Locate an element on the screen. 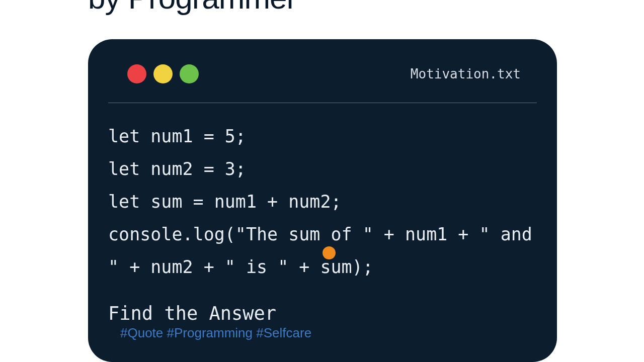 The width and height of the screenshot is (644, 362). hashtags: #Quote #Programming #Selfcare is located at coordinates (323, 333).